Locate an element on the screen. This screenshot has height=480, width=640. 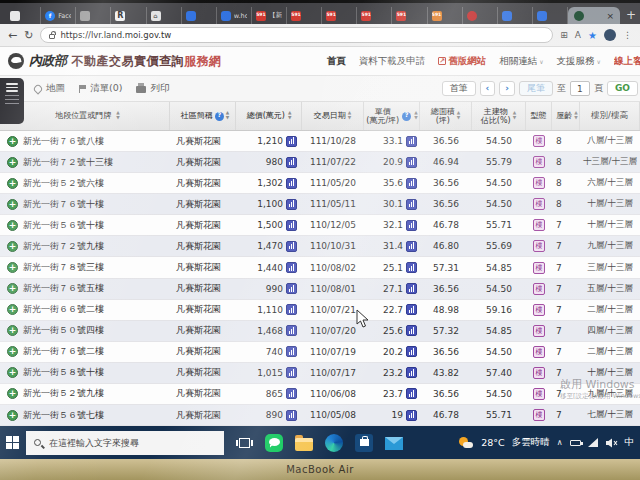
start-button is located at coordinates (12, 442).